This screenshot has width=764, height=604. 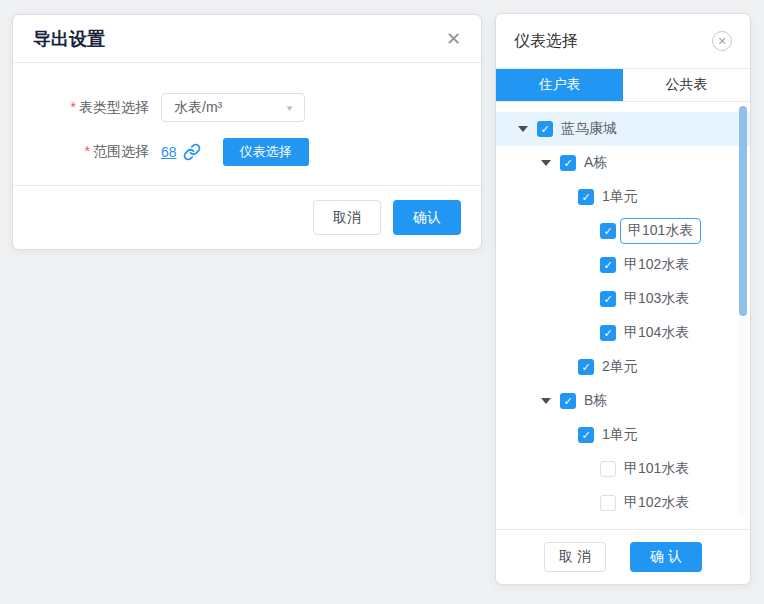 What do you see at coordinates (620, 367) in the screenshot?
I see `tree-node-label: 2单元` at bounding box center [620, 367].